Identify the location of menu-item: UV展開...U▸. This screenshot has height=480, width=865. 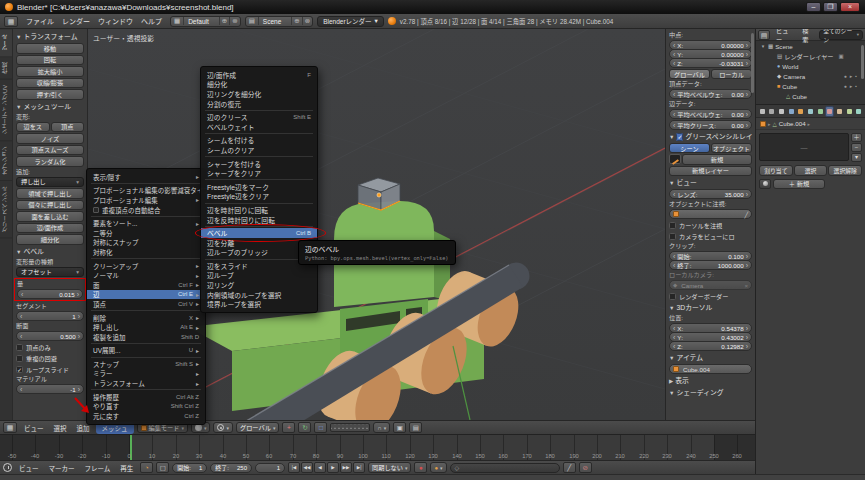
(146, 351).